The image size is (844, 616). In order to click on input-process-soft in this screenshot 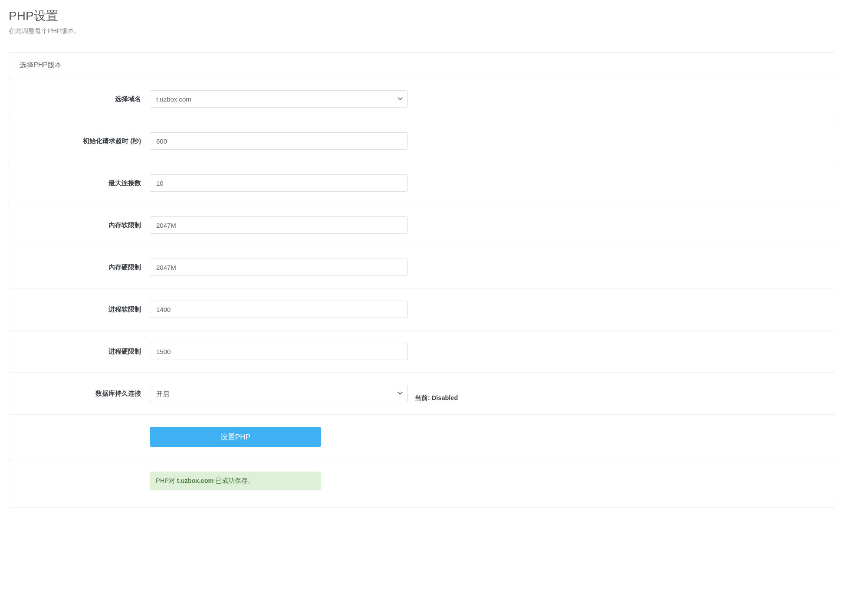, I will do `click(279, 309)`.